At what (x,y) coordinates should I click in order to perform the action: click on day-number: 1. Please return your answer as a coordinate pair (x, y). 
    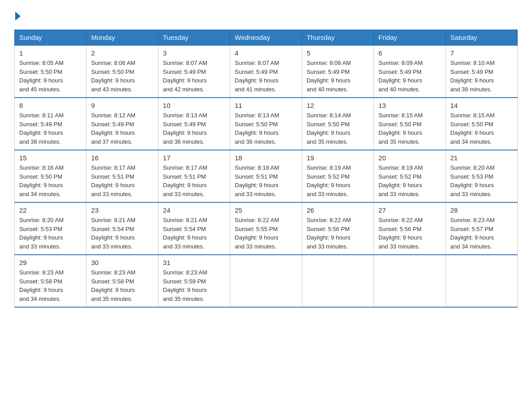
    Looking at the image, I should click on (50, 53).